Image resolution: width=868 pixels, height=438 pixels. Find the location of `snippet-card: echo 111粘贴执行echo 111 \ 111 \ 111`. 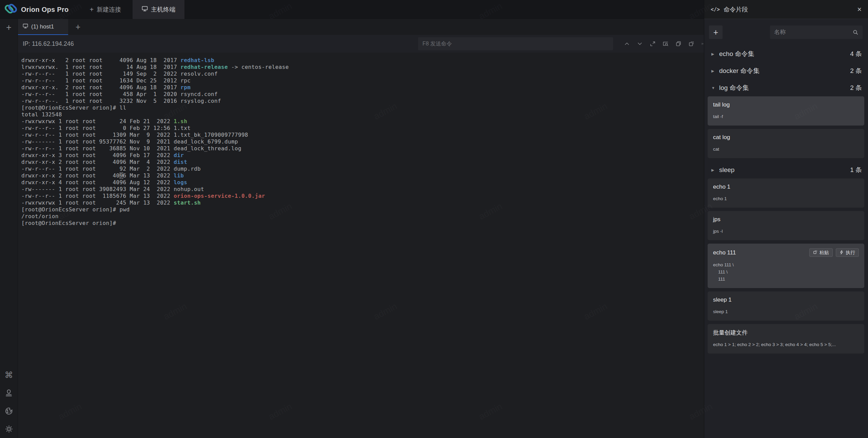

snippet-card: echo 111粘贴执行echo 111 \ 111 \ 111 is located at coordinates (786, 266).